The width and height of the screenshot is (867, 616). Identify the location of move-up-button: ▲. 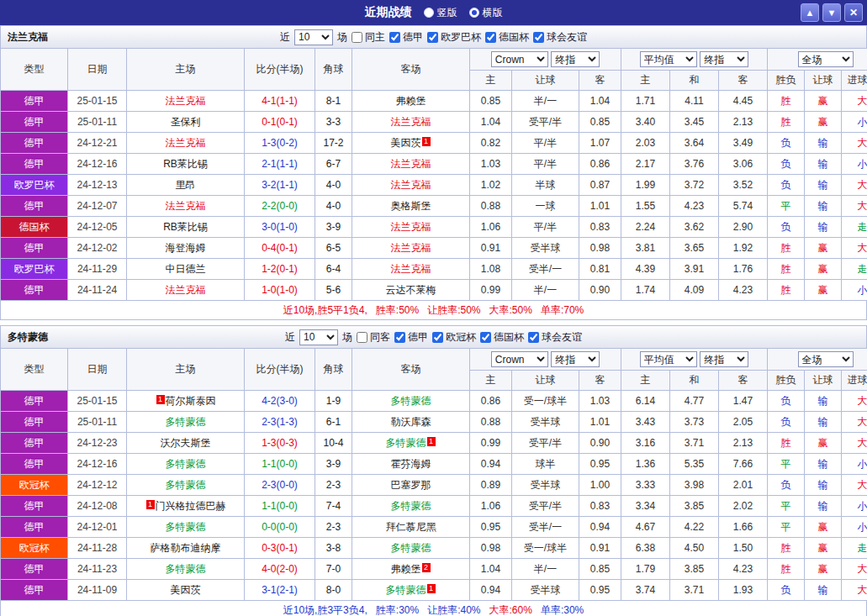
(810, 13).